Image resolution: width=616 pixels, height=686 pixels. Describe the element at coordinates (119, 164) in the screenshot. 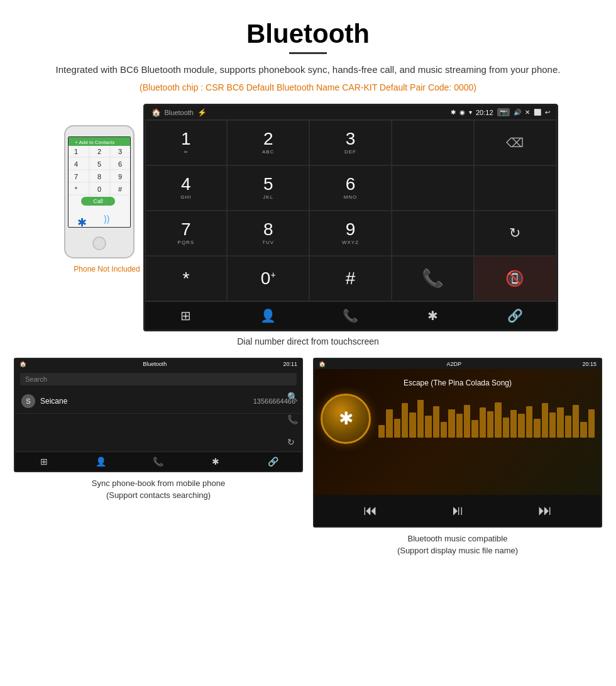

I see `svg-text: 6` at that location.